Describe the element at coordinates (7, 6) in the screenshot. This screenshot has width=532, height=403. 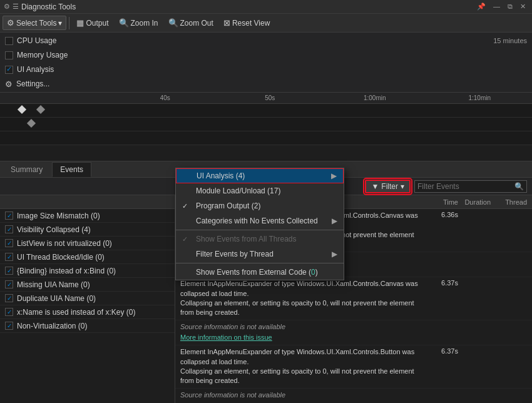
I see `gear-icon: ⚙` at that location.